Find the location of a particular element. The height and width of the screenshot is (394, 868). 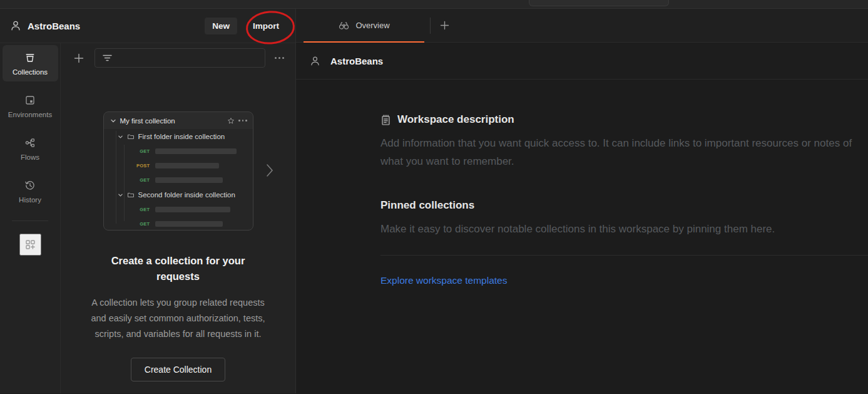

add-collection-button is located at coordinates (79, 58).